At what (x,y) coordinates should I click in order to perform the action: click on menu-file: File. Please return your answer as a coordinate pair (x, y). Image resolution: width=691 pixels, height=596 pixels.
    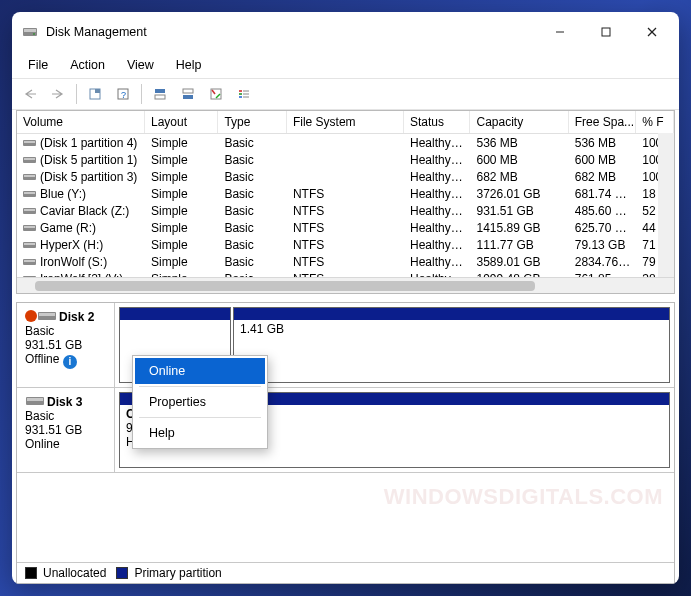
    Looking at the image, I should click on (38, 65).